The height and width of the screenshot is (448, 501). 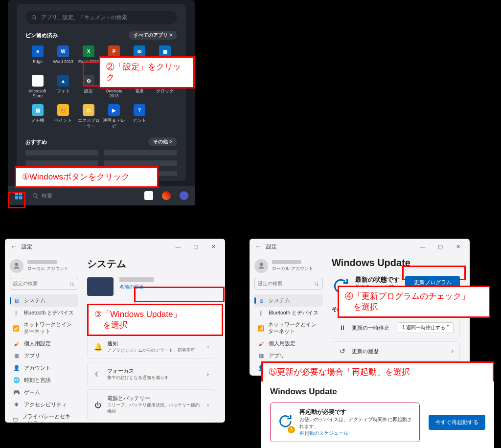 What do you see at coordinates (47, 196) in the screenshot?
I see `taskbar-search-label: 検索` at bounding box center [47, 196].